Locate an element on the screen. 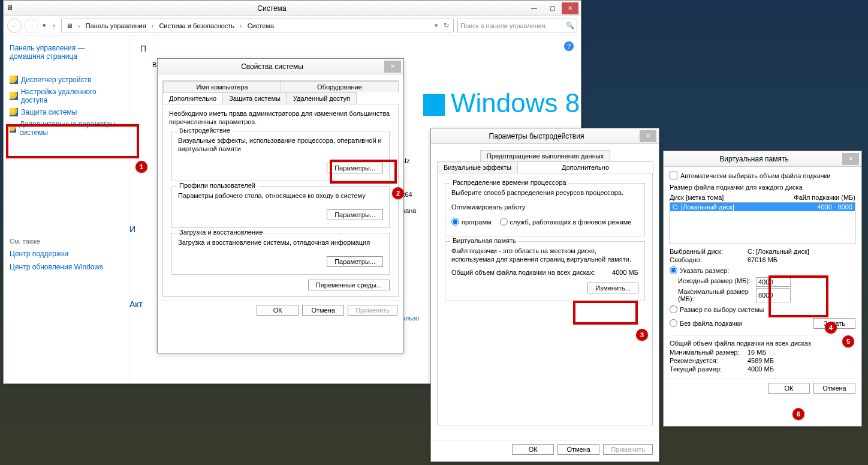  env-vars-button: Переменные среды... is located at coordinates (349, 285).